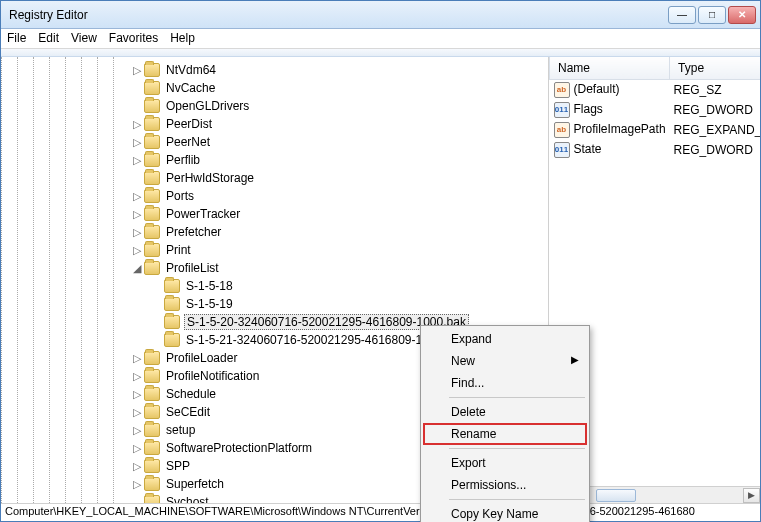  What do you see at coordinates (338, 15) in the screenshot?
I see `window-title: Registry Editor` at bounding box center [338, 15].